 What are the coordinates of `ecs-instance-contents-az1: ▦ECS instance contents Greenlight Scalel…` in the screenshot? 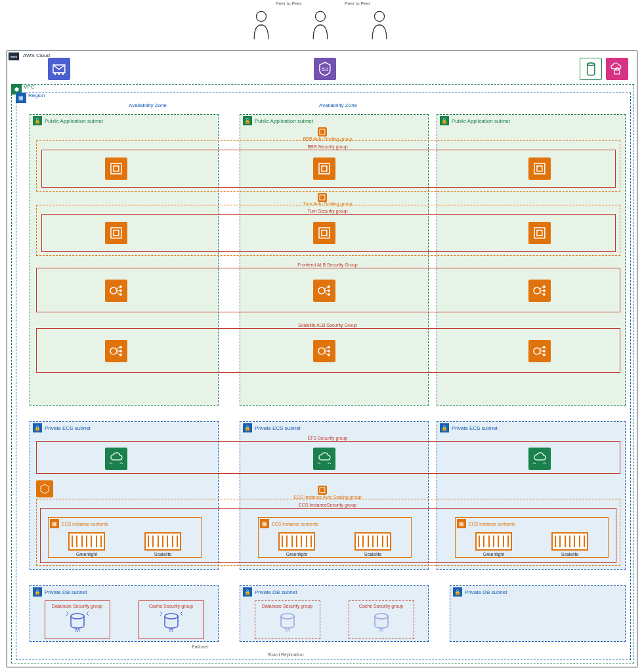 It's located at (125, 537).